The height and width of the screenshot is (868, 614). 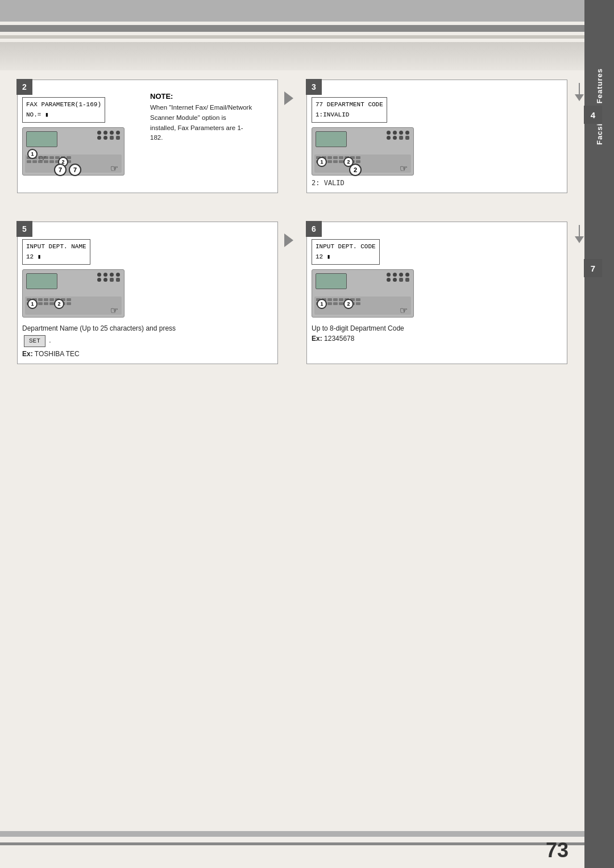 I want to click on step3-lcd-line1: 77 DEPARTMENT CODE, so click(x=349, y=105).